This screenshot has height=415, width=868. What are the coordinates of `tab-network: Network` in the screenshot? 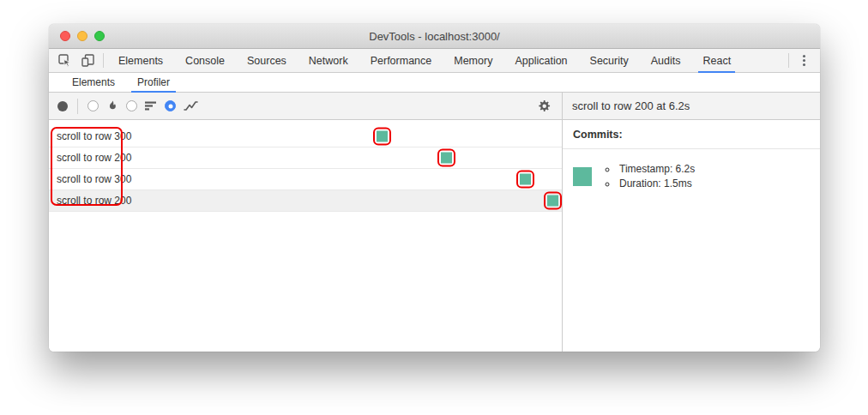 It's located at (329, 60).